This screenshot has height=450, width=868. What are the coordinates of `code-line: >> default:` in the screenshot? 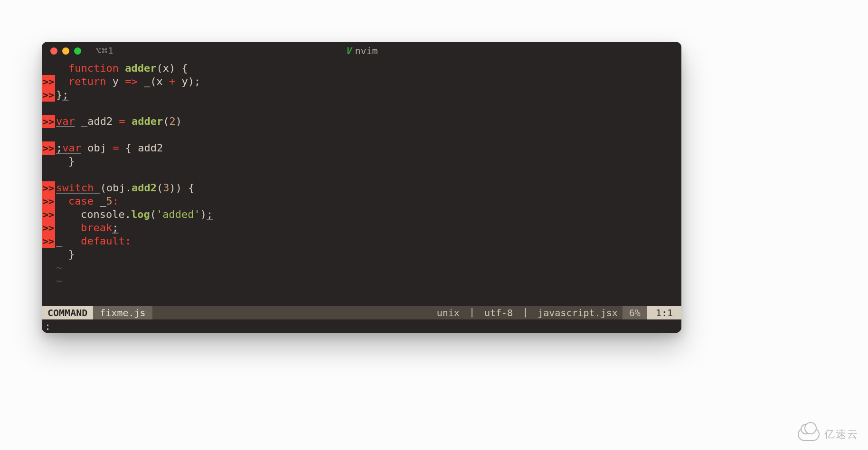 It's located at (362, 241).